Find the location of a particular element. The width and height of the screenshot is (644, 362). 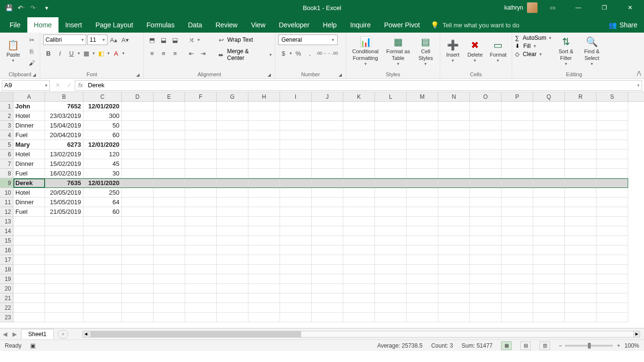

tab-power-pivot: Power Pivot is located at coordinates (402, 25).